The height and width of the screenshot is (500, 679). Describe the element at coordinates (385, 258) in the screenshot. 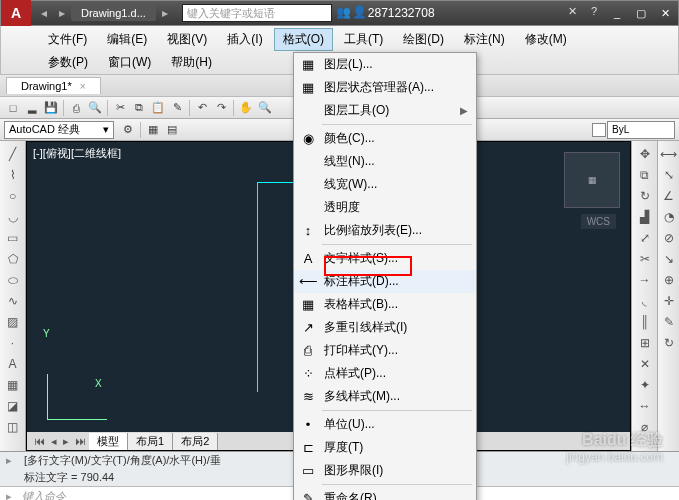

I see `format-menu-item-10: A文字样式(S)...` at that location.